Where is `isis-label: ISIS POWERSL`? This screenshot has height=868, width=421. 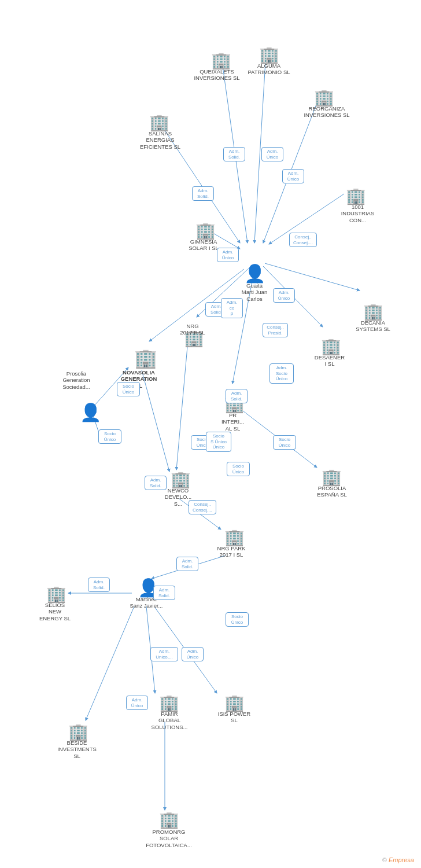 isis-label: ISIS POWERSL is located at coordinates (234, 718).